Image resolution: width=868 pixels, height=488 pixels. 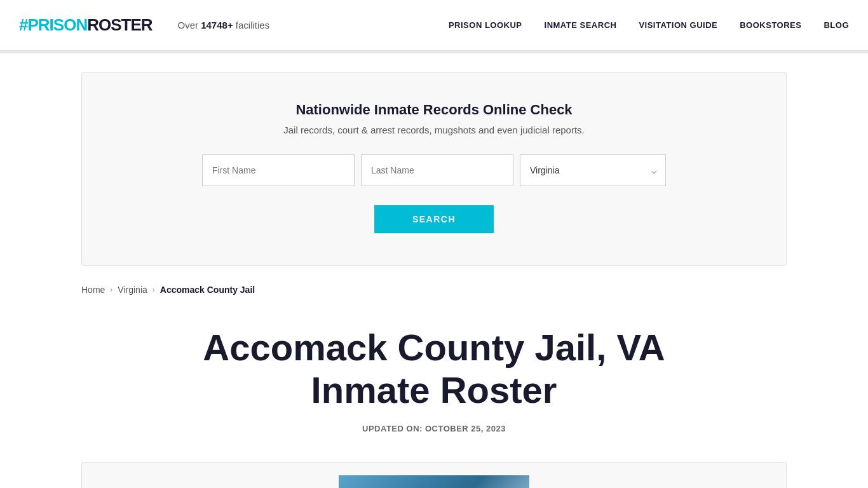 I want to click on logo-roster-text: ROSTER, so click(x=119, y=25).